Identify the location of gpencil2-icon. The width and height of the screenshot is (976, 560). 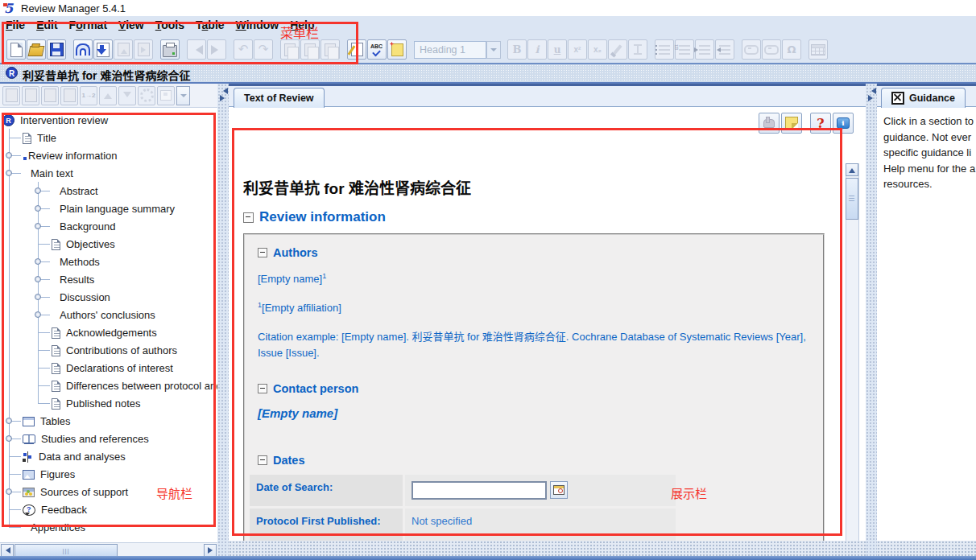
(69, 95).